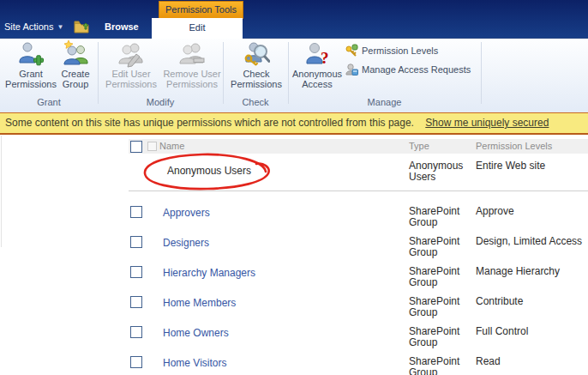 Image resolution: width=588 pixels, height=375 pixels. I want to click on check-permissions-icon, so click(256, 54).